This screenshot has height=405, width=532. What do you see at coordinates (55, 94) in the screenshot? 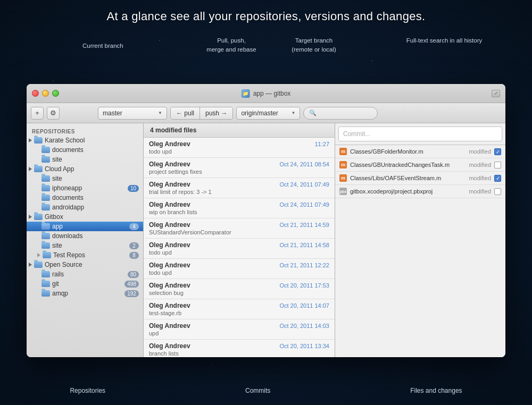
I see `maximize-button` at bounding box center [55, 94].